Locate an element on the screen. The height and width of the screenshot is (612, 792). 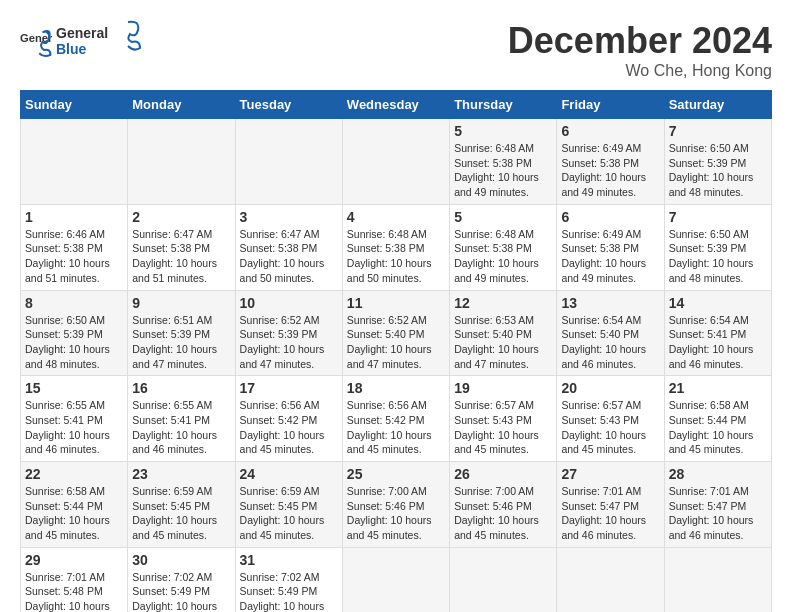
day-info: Sunrise: 6:52 AMSunset: 5:39 PMDaylight:… is located at coordinates (289, 342).